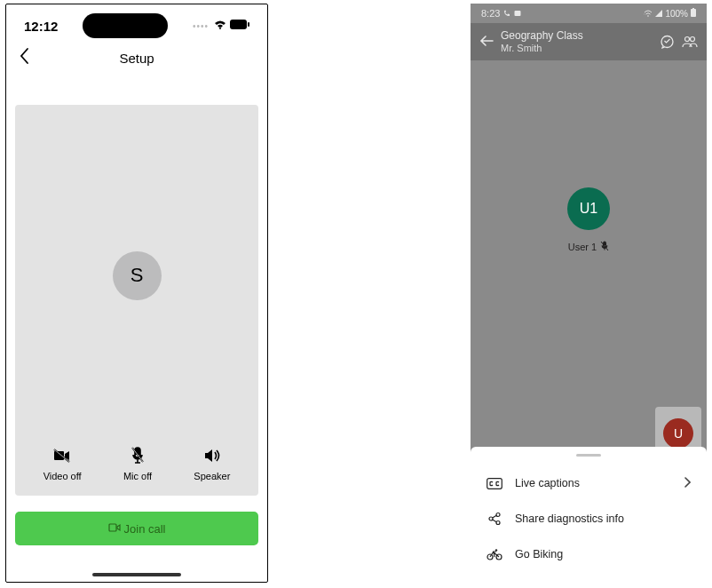 The width and height of the screenshot is (712, 588). What do you see at coordinates (507, 13) in the screenshot?
I see `phone-icon` at bounding box center [507, 13].